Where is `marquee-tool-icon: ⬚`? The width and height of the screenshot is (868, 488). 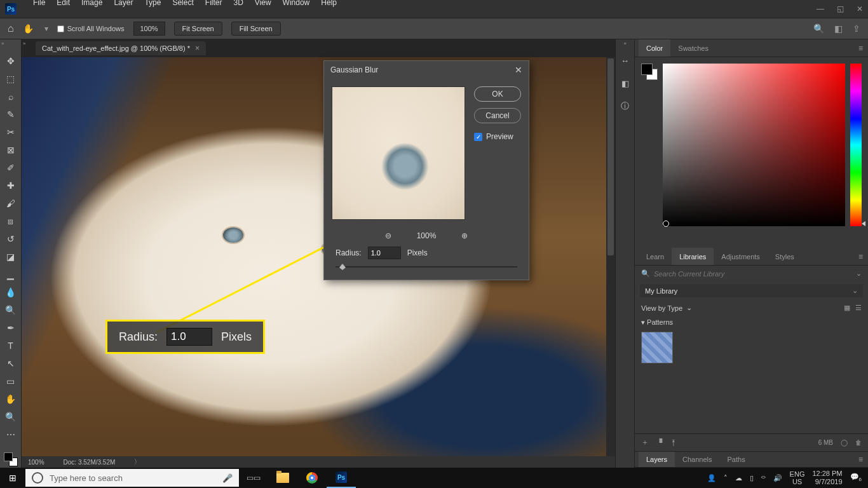 marquee-tool-icon: ⬚ is located at coordinates (11, 79).